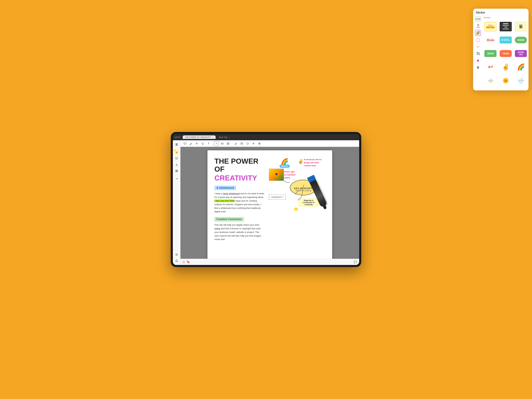 The image size is (532, 399). I want to click on toolbar-color-btn, so click(260, 144).